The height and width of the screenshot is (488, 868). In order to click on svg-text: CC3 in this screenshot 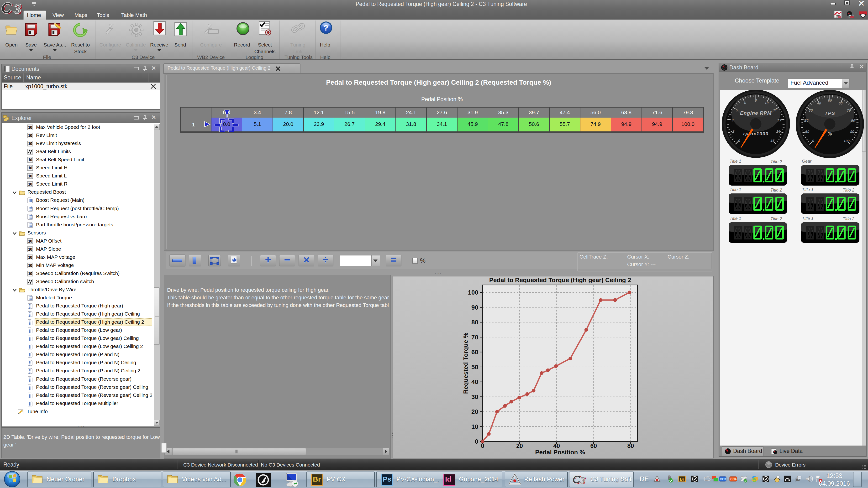, I will do `click(723, 479)`.